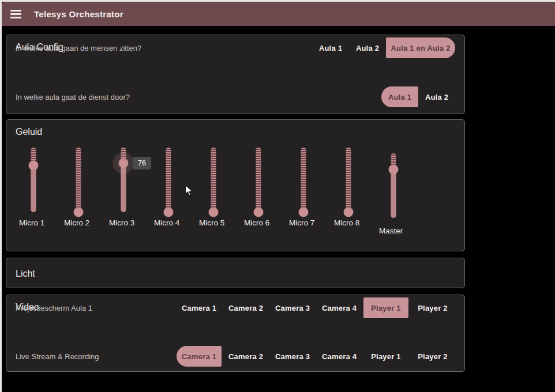 The height and width of the screenshot is (392, 555). Describe the element at coordinates (348, 180) in the screenshot. I see `micro-8-slider` at that location.